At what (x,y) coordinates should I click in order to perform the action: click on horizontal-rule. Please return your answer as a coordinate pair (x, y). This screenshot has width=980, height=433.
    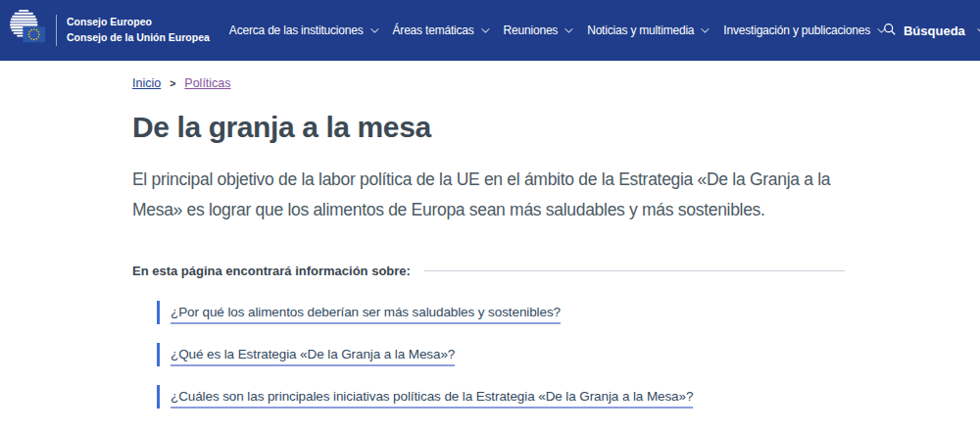
    Looking at the image, I should click on (635, 270).